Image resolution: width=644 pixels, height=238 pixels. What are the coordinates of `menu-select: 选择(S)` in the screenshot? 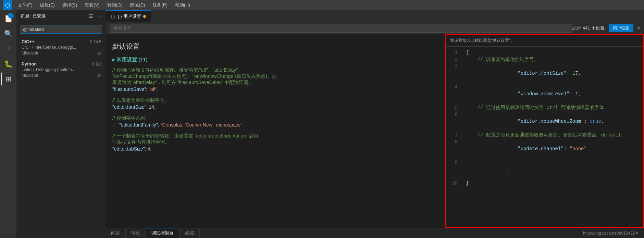 It's located at (70, 5).